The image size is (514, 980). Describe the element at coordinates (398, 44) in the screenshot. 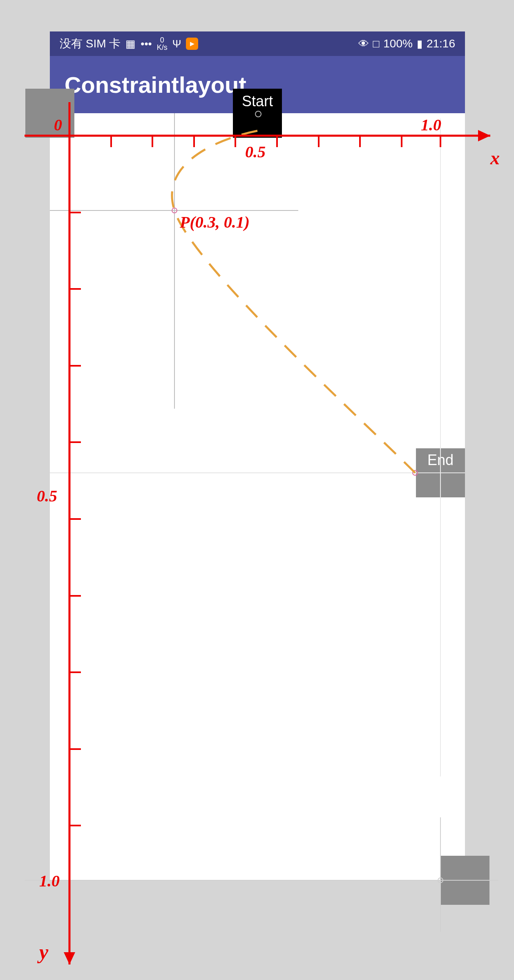

I see `battery-percent: 100%` at that location.